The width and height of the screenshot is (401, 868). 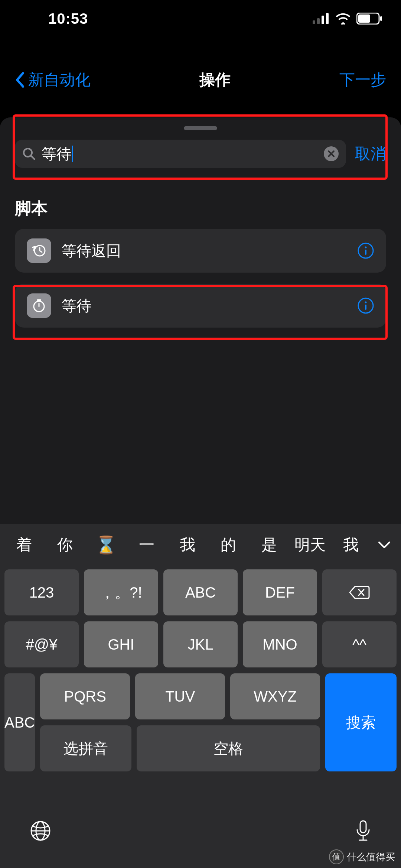 What do you see at coordinates (200, 80) in the screenshot?
I see `nav-bar: 新自动化 操作 下一步` at bounding box center [200, 80].